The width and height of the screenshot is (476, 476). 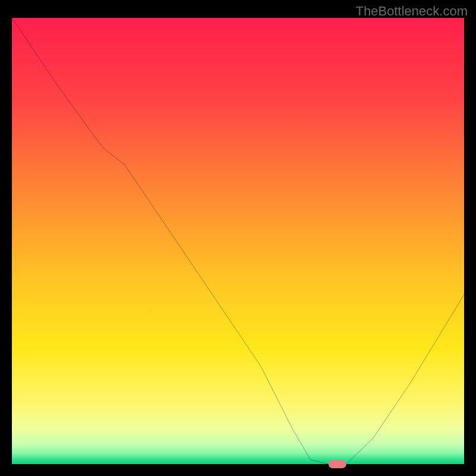 What do you see at coordinates (337, 464) in the screenshot?
I see `optimal-marker` at bounding box center [337, 464].